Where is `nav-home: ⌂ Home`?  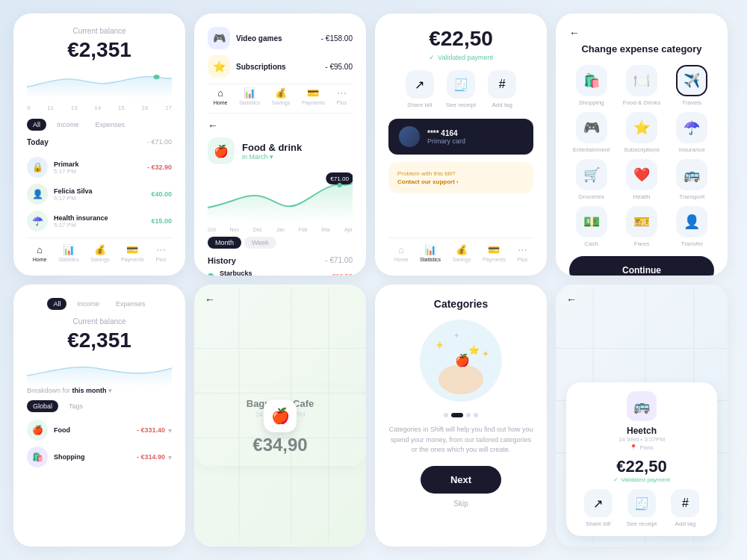
nav-home: ⌂ Home is located at coordinates (40, 253).